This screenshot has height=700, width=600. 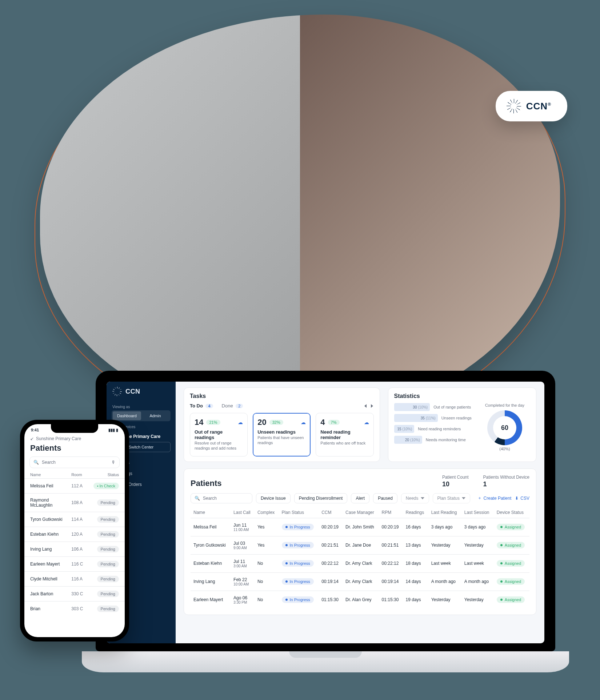 I want to click on list-item: Clyde Mitchell116 APending, so click(x=75, y=579).